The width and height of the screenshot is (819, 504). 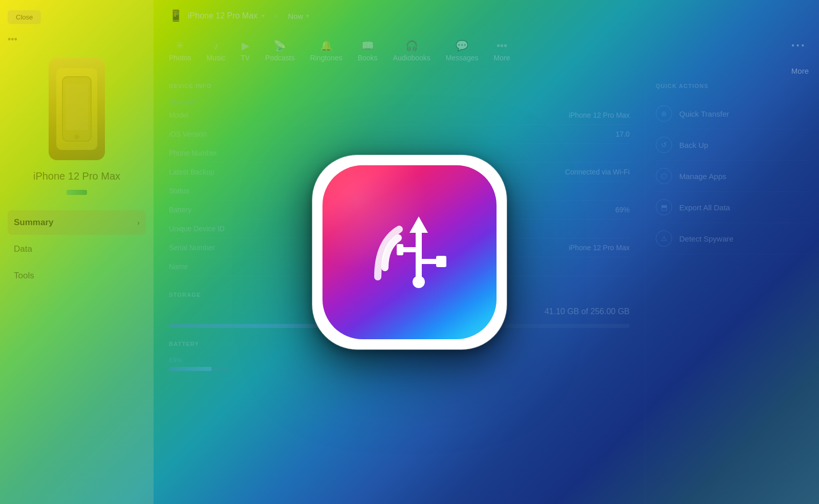 What do you see at coordinates (327, 52) in the screenshot?
I see `tab-ringtones: 🔔 Ringtones` at bounding box center [327, 52].